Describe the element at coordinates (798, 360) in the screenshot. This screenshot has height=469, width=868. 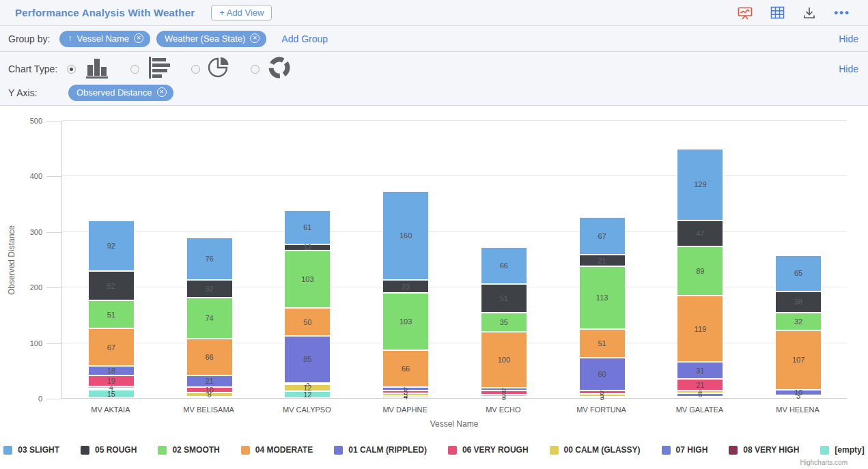
I see `bar-segment: 107` at that location.